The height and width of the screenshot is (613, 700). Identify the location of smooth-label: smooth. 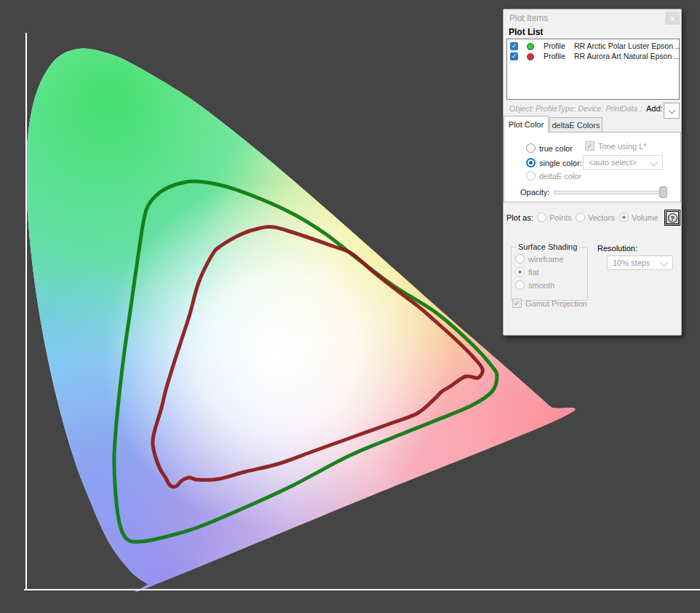
(541, 285).